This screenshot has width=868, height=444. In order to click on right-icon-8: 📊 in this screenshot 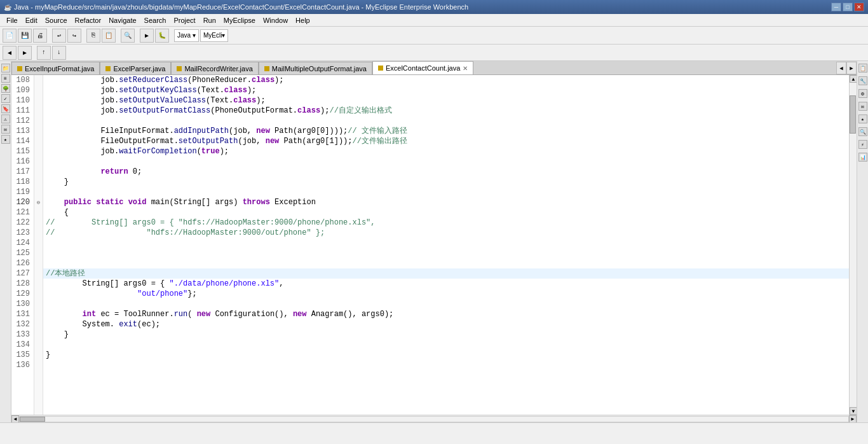, I will do `click(863, 157)`.